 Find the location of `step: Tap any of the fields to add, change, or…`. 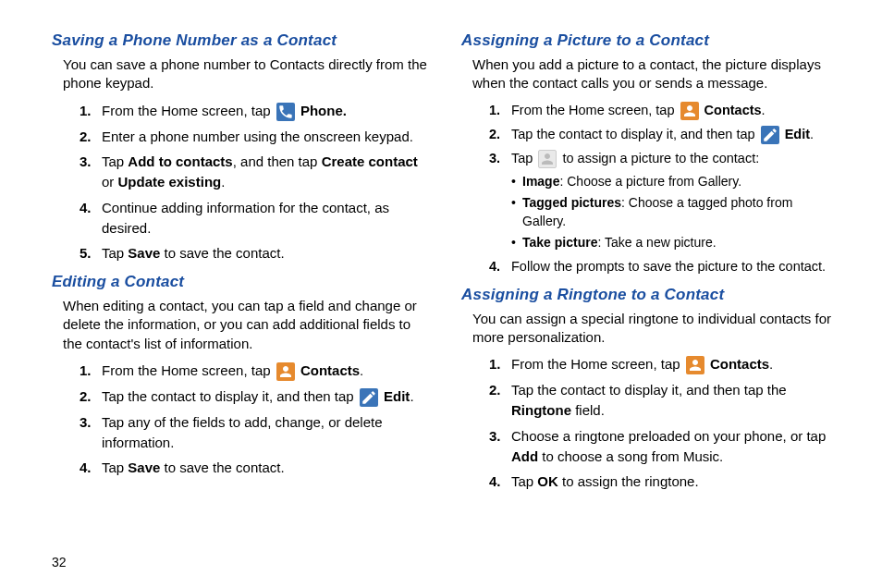

step: Tap any of the fields to add, change, or… is located at coordinates (253, 433).